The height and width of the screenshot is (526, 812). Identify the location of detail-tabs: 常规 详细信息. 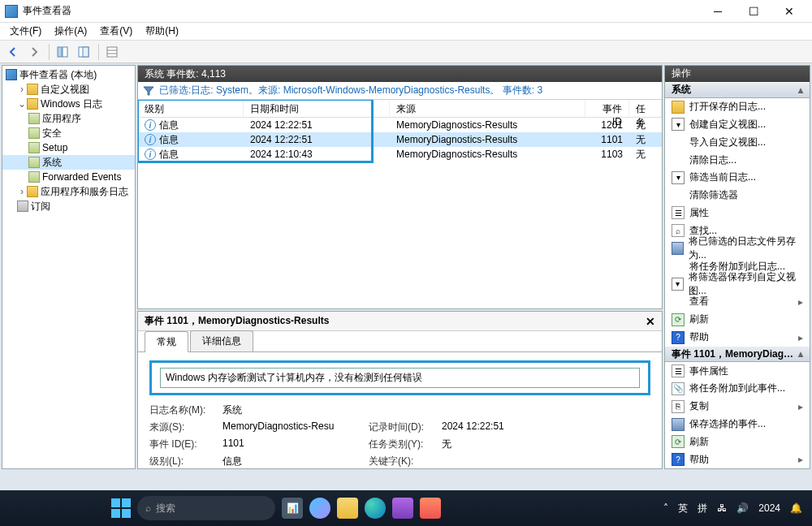
(400, 342).